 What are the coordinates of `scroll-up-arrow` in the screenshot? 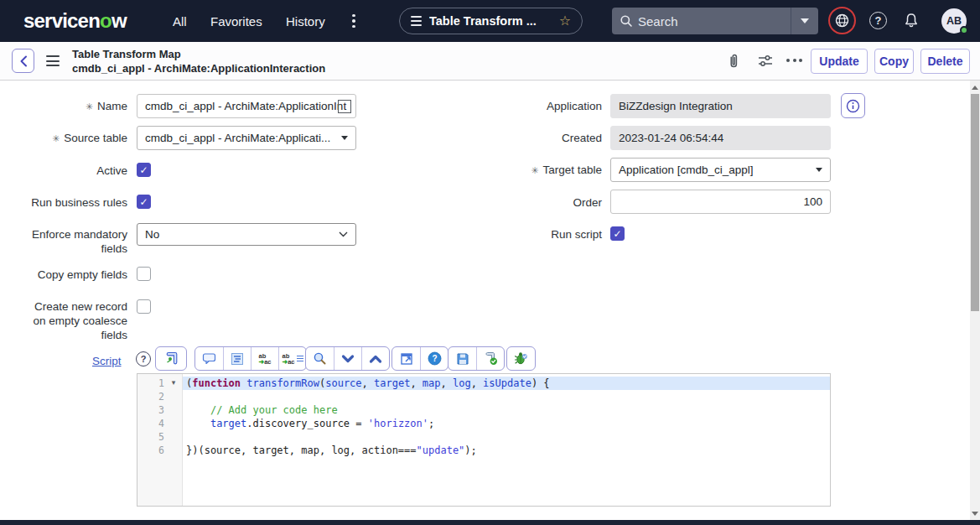 It's located at (975, 87).